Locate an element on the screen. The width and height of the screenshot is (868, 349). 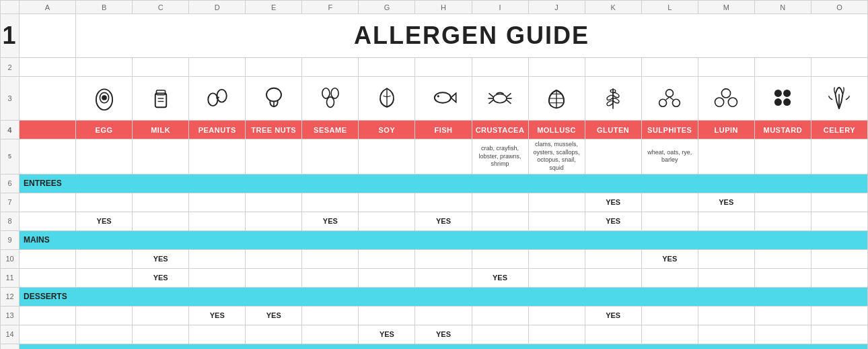
data-cell-10-D is located at coordinates (217, 259).